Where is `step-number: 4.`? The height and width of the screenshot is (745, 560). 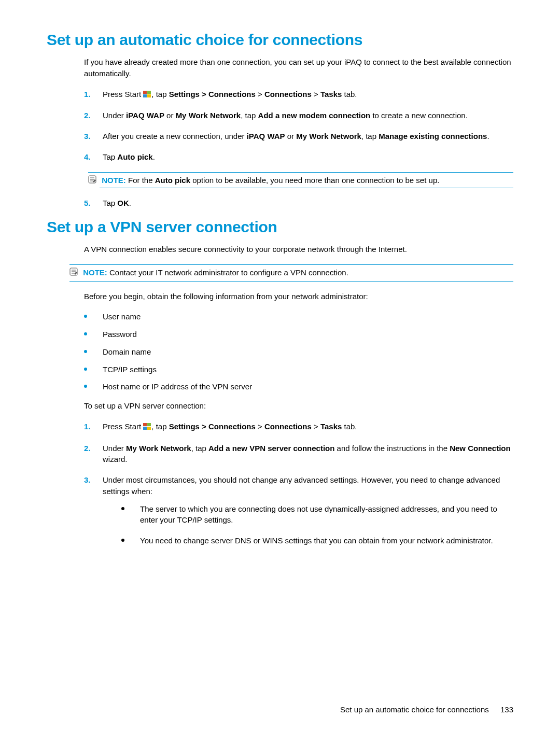 step-number: 4. is located at coordinates (87, 157).